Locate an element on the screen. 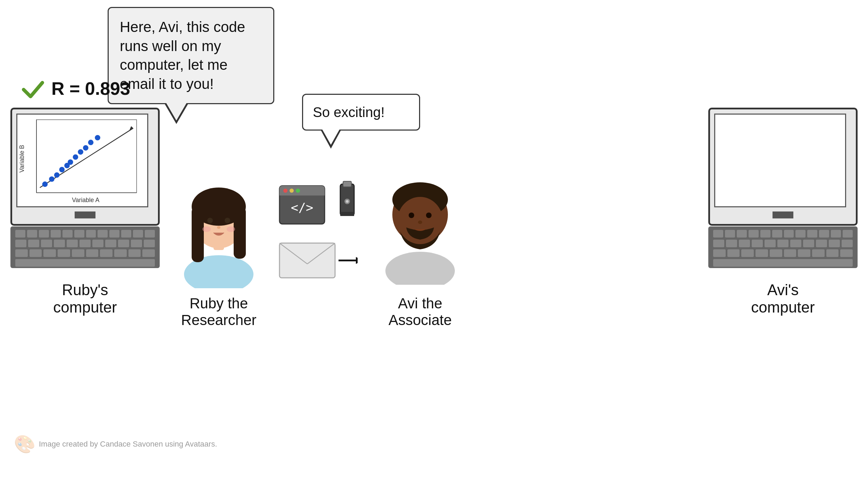 The image size is (868, 482). ruby-computer: Variable A Variable B is located at coordinates (85, 188).